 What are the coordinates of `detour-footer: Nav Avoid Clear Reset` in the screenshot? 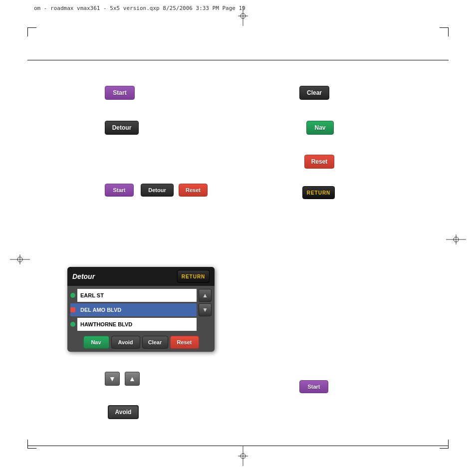 It's located at (141, 343).